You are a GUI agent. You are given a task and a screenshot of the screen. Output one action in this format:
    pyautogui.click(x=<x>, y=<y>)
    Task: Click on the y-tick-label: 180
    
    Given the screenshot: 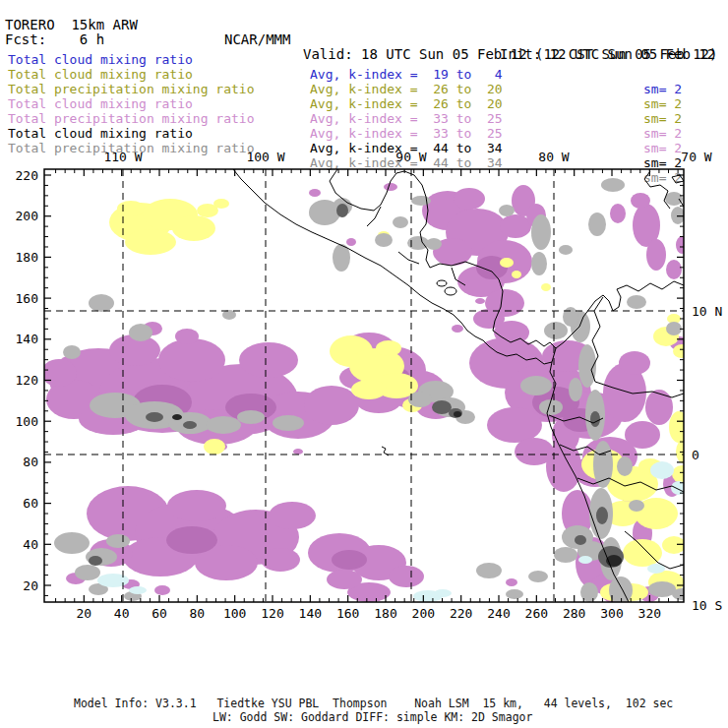 What is the action you would take?
    pyautogui.click(x=28, y=258)
    